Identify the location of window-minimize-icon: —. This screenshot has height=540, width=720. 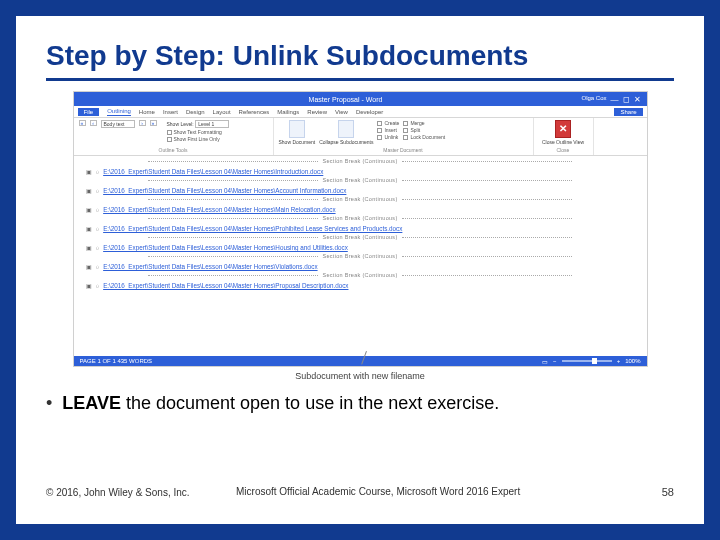
(615, 100).